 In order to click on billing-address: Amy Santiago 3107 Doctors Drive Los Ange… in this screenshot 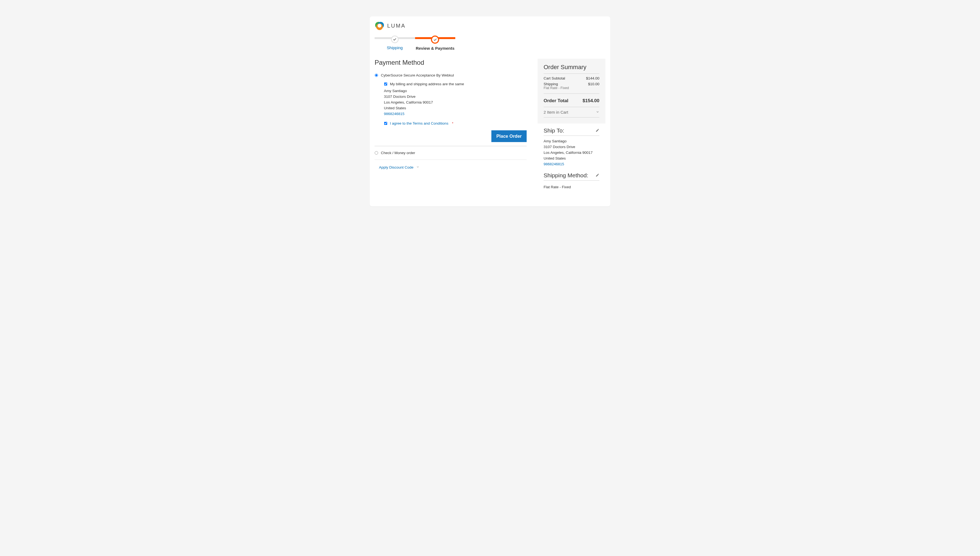, I will do `click(455, 102)`.